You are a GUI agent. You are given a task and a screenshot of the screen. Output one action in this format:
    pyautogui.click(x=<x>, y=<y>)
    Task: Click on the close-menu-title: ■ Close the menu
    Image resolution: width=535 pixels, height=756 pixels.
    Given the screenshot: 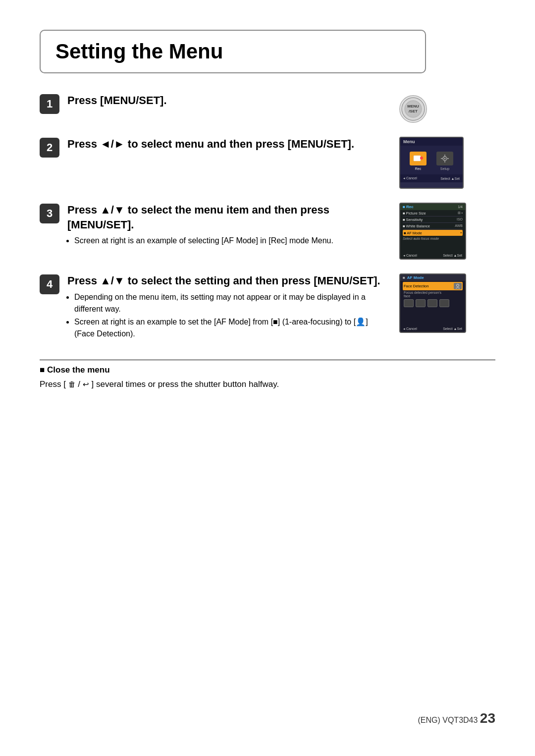 What is the action you would take?
    pyautogui.click(x=268, y=370)
    